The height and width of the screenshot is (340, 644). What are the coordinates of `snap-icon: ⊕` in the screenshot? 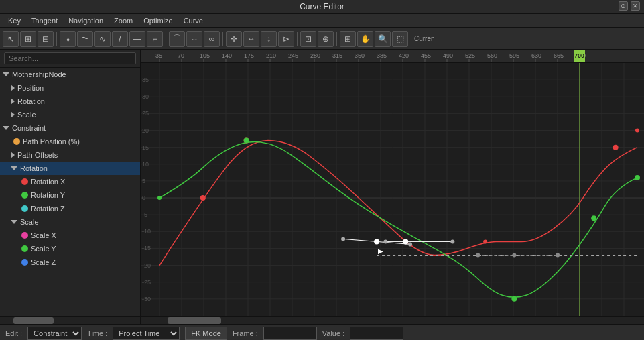 It's located at (326, 39).